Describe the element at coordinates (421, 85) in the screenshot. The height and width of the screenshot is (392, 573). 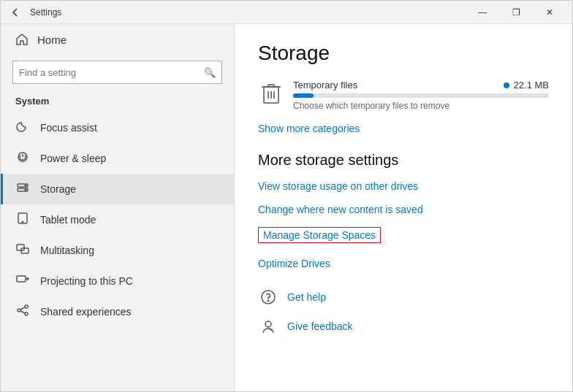
I see `temp-files-header: Temporary files 22.1 MB` at that location.